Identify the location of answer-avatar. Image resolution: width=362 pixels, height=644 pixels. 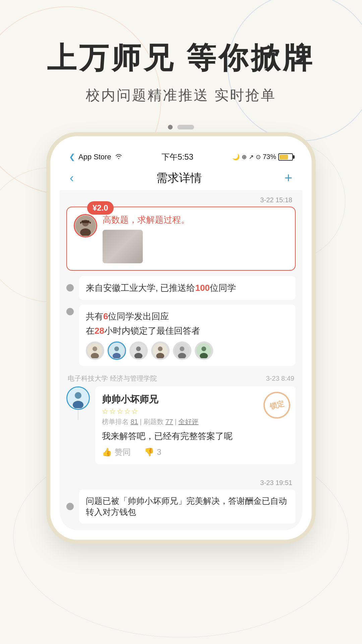
(78, 398).